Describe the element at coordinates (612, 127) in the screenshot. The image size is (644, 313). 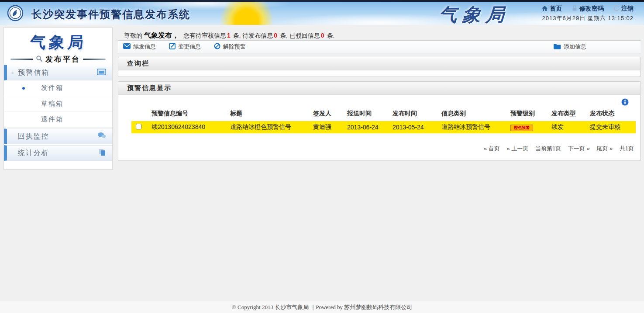
I see `cell-status: 提交未审核` at that location.